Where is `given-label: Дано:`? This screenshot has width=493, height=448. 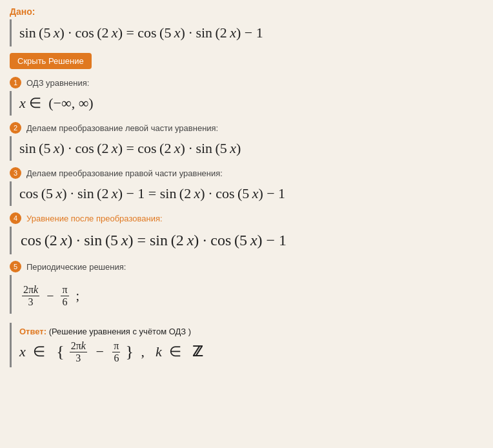 given-label: Дано: is located at coordinates (246, 12).